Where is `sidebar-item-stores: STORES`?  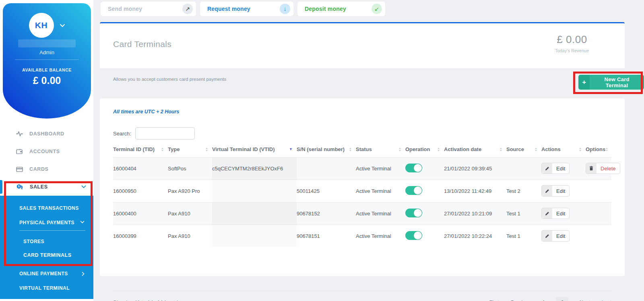 sidebar-item-stores: STORES is located at coordinates (47, 238).